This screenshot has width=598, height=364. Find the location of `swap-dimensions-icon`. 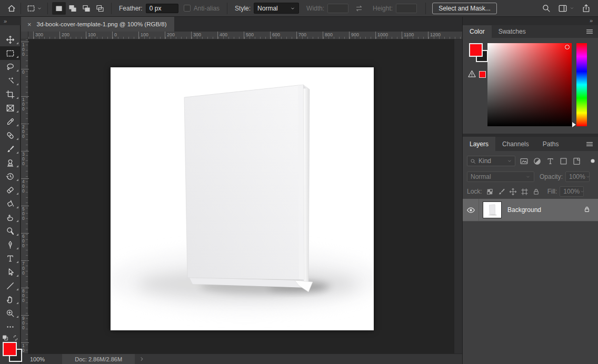

swap-dimensions-icon is located at coordinates (359, 8).